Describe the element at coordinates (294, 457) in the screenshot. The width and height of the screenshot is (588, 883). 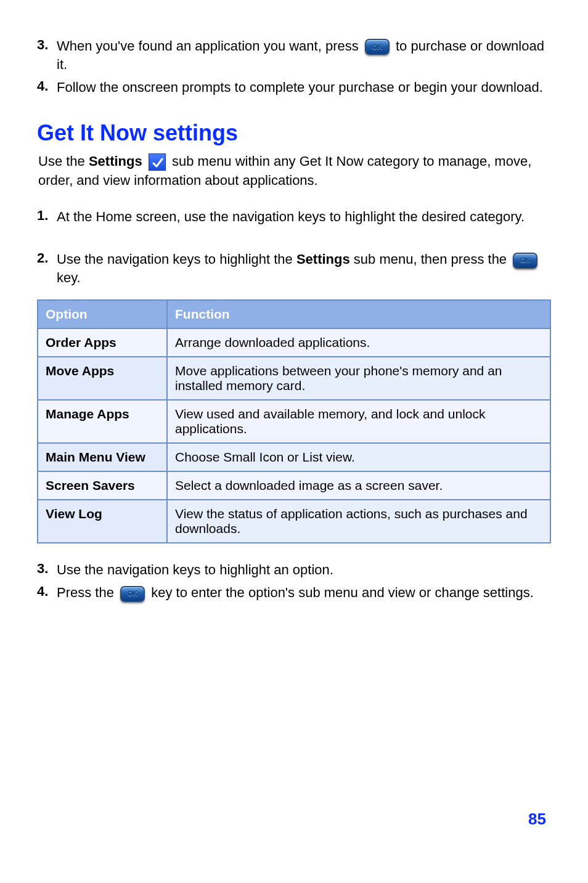
I see `table-row: Main Menu View Choose Small Icon or List…` at that location.